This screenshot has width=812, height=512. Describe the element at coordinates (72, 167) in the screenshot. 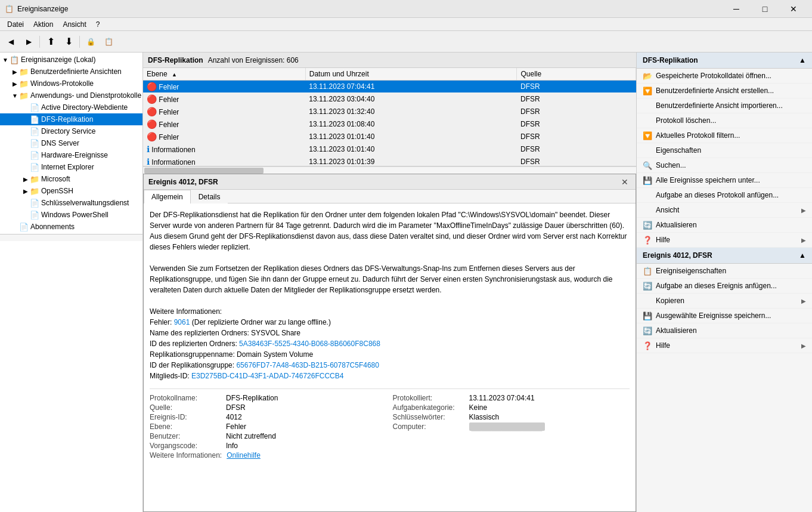

I see `tree-item-ie: 📄 Internet Explorer` at that location.